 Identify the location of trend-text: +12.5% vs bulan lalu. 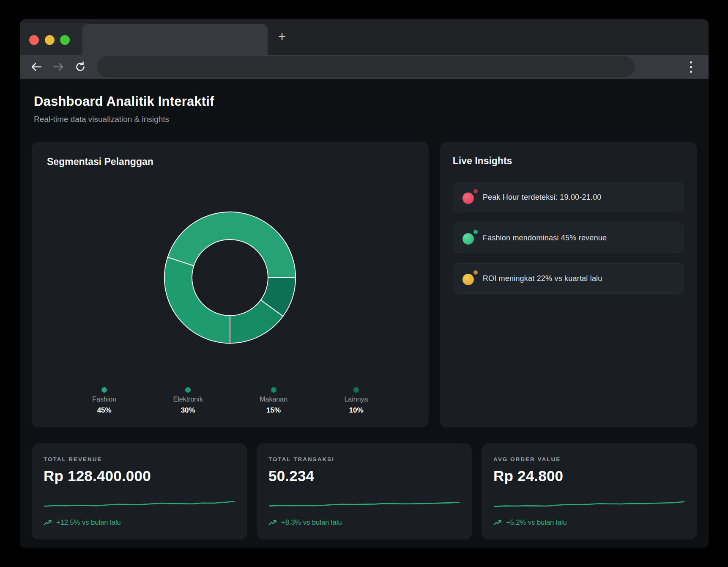
(89, 522).